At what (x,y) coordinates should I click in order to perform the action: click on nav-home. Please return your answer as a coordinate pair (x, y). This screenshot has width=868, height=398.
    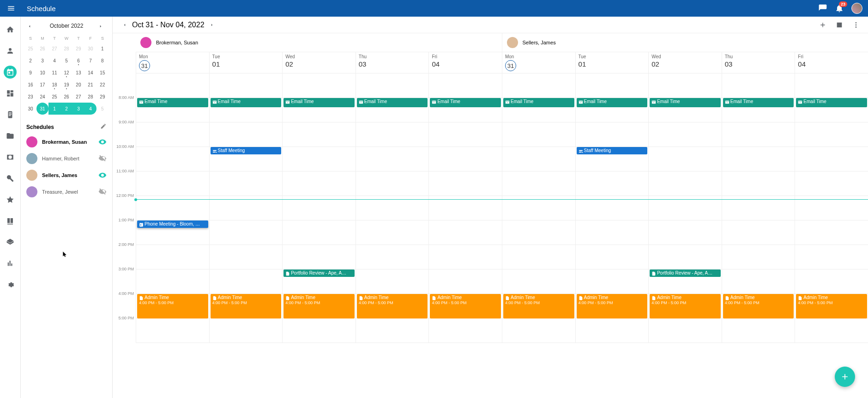
    Looking at the image, I should click on (10, 30).